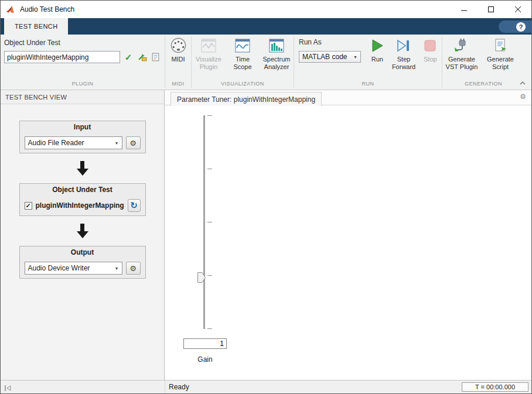  What do you see at coordinates (134, 143) in the screenshot?
I see `input-settings-button: ⚙` at bounding box center [134, 143].